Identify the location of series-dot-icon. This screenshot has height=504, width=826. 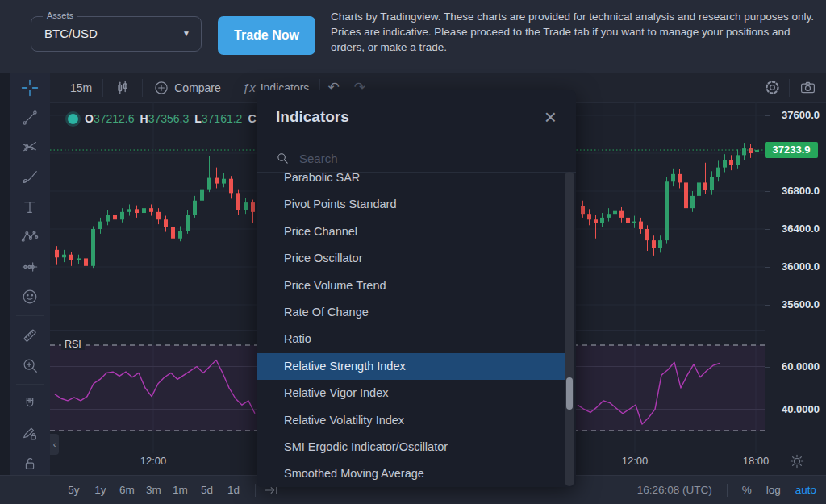
(73, 119).